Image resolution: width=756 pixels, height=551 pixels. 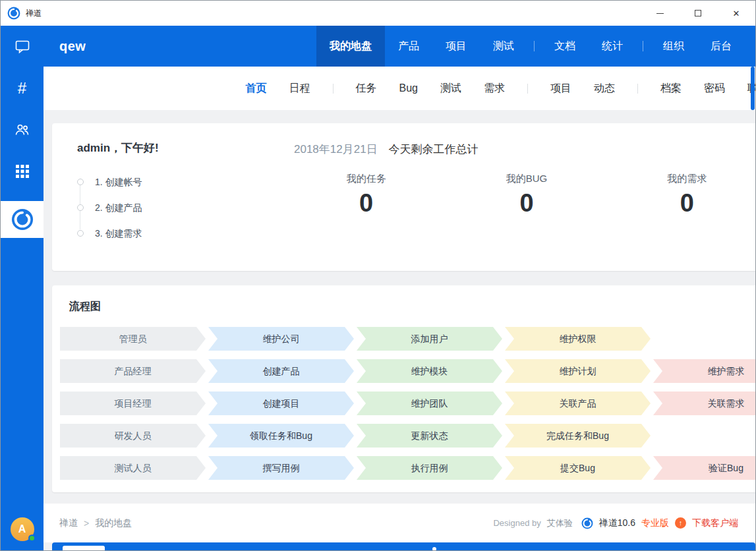 What do you see at coordinates (698, 13) in the screenshot?
I see `window-controls: ✕` at bounding box center [698, 13].